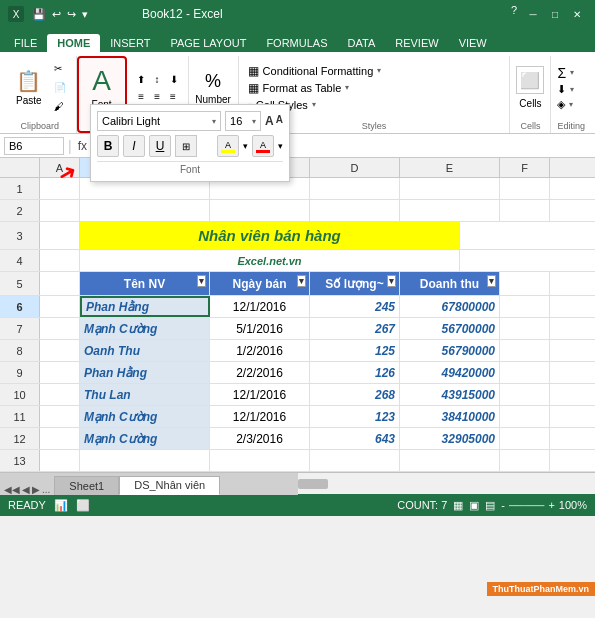 The image size is (595, 618). I want to click on align-top-button: ⬆, so click(141, 80).